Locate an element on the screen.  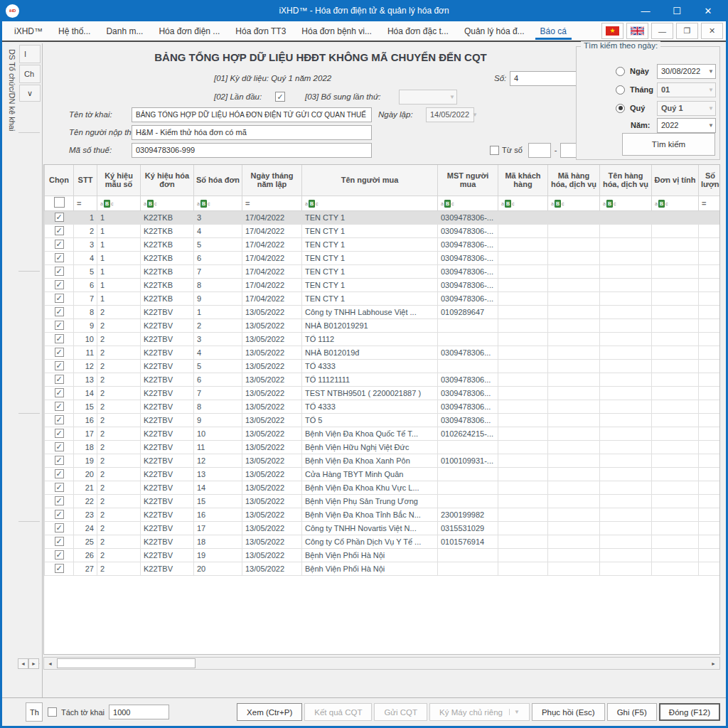
tach-to-khai-input: 1000 is located at coordinates (139, 712).